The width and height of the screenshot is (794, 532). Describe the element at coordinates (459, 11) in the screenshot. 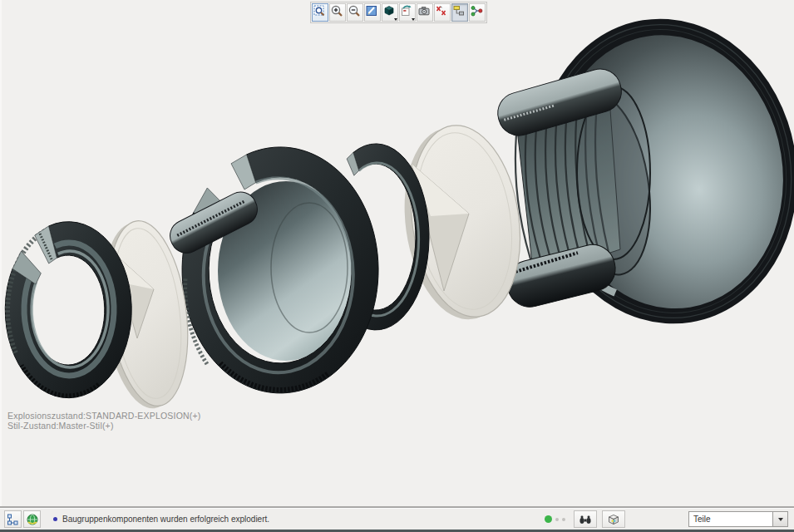

I see `explode-icon` at that location.